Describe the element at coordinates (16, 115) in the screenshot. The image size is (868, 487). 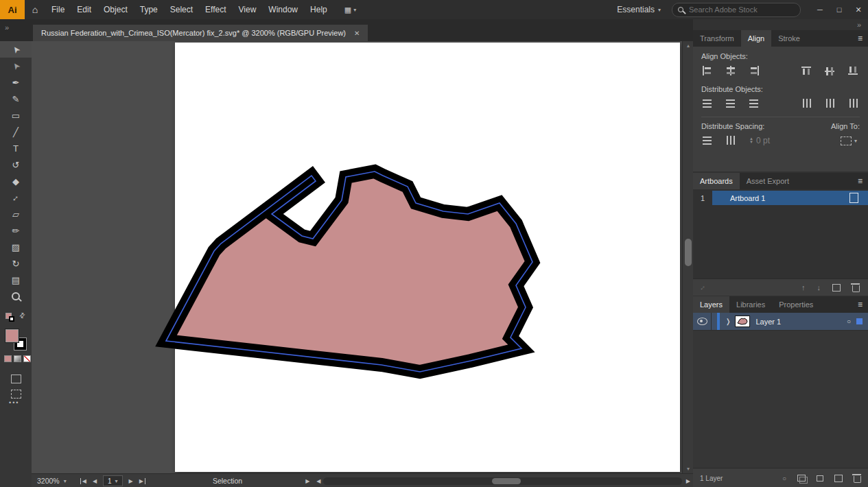
I see `rectangle-tool: ▭` at that location.